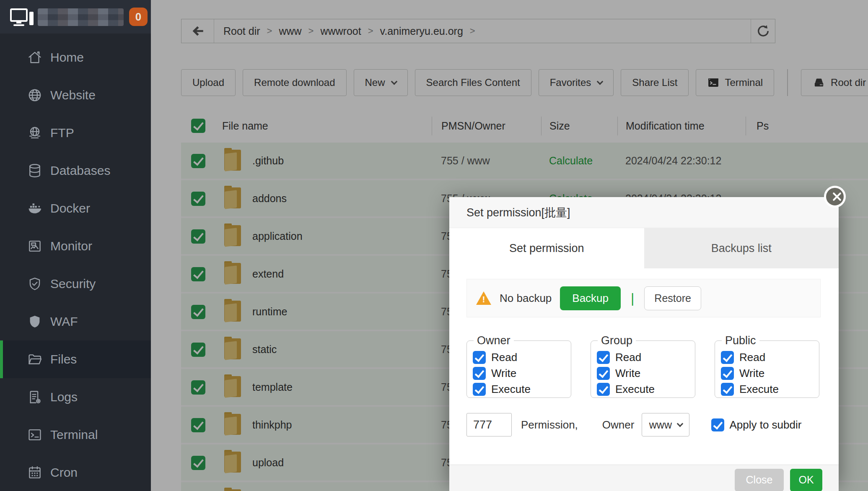 The height and width of the screenshot is (491, 868). I want to click on close-icon, so click(835, 197).